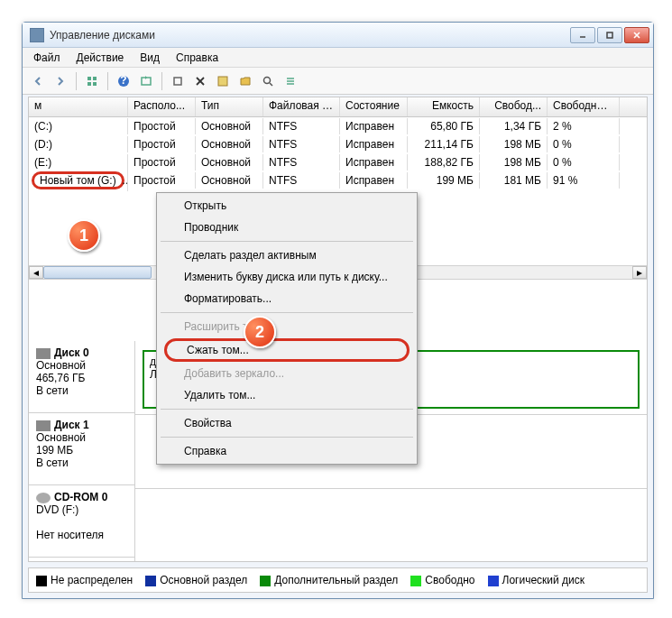 Image resolution: width=672 pixels, height=618 pixels. What do you see at coordinates (38, 81) in the screenshot?
I see `back-button` at bounding box center [38, 81].